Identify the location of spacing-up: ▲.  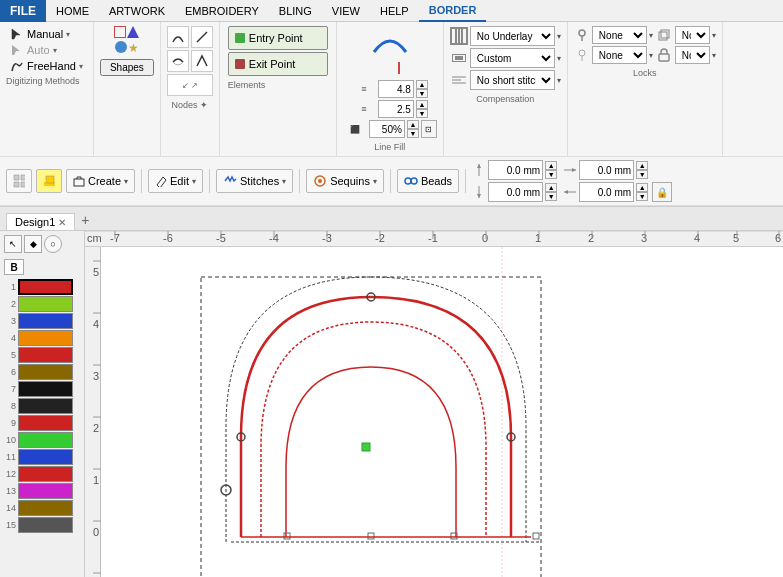
(422, 104).